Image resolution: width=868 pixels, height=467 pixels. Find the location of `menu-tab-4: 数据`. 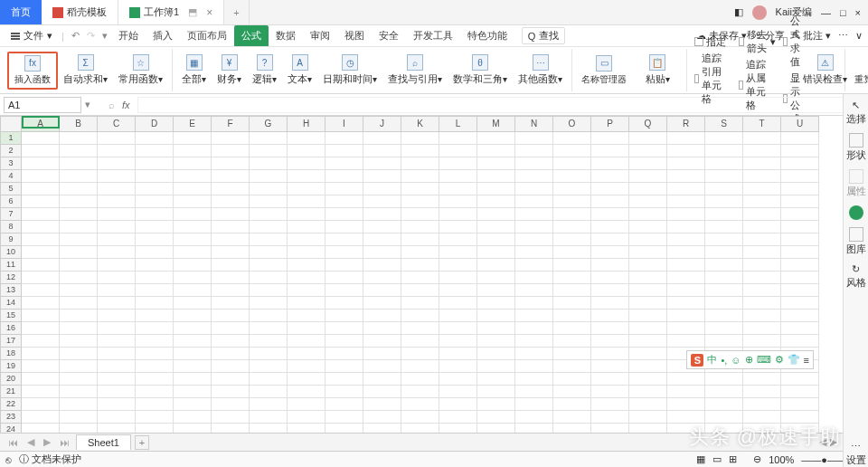

menu-tab-4: 数据 is located at coordinates (286, 36).